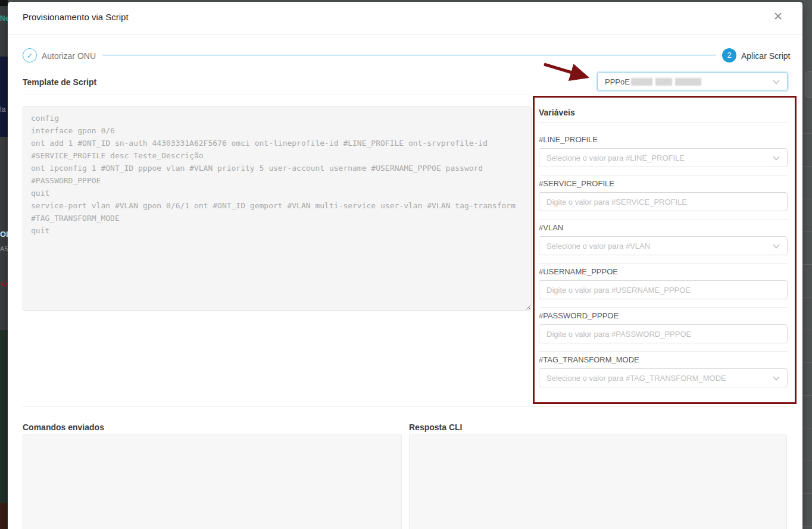 The width and height of the screenshot is (812, 529). I want to click on header-divider, so click(405, 35).